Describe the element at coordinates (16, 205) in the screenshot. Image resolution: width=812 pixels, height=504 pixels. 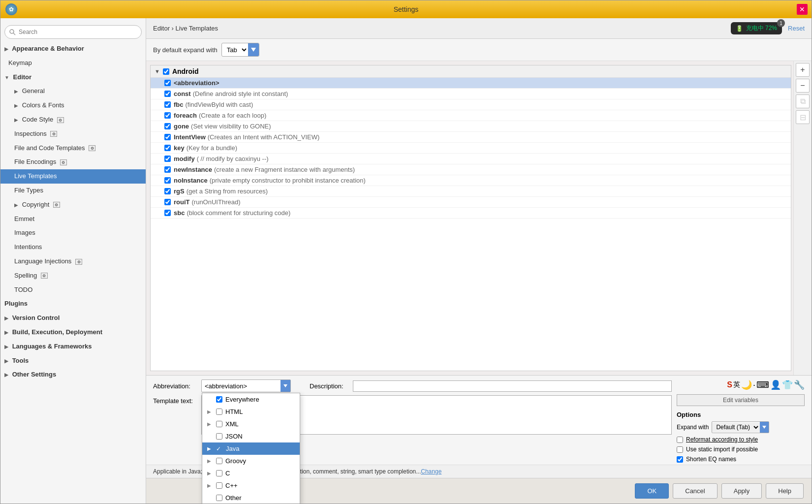
I see `expand-arrow-icon: ▶` at that location.